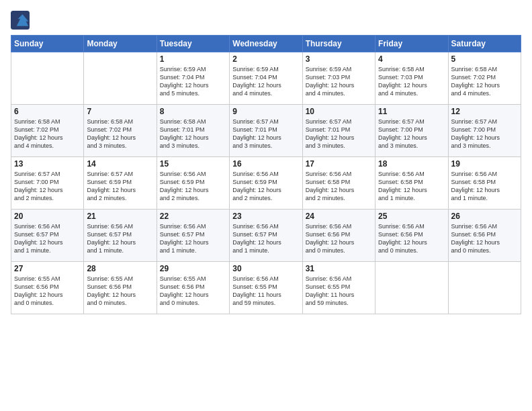 The image size is (532, 411). Describe the element at coordinates (266, 79) in the screenshot. I see `calendar-cell: 2Sunrise: 6:59 AM Sunset: 7:04 PM Daylig…` at that location.